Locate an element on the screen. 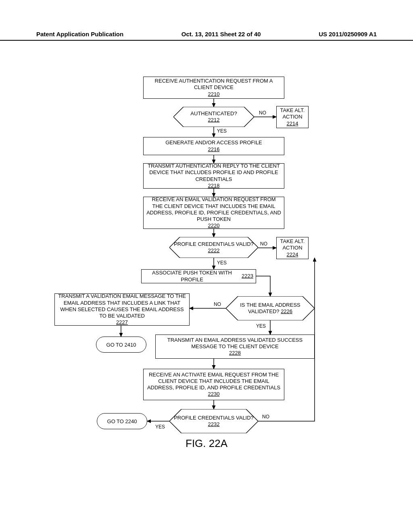 This screenshot has width=413, height=532. label-2222-yes: YES is located at coordinates (222, 263).